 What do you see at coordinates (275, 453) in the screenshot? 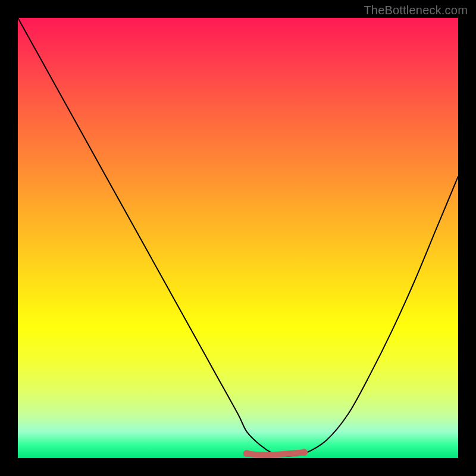
I see `optimal-flat-region` at bounding box center [275, 453].